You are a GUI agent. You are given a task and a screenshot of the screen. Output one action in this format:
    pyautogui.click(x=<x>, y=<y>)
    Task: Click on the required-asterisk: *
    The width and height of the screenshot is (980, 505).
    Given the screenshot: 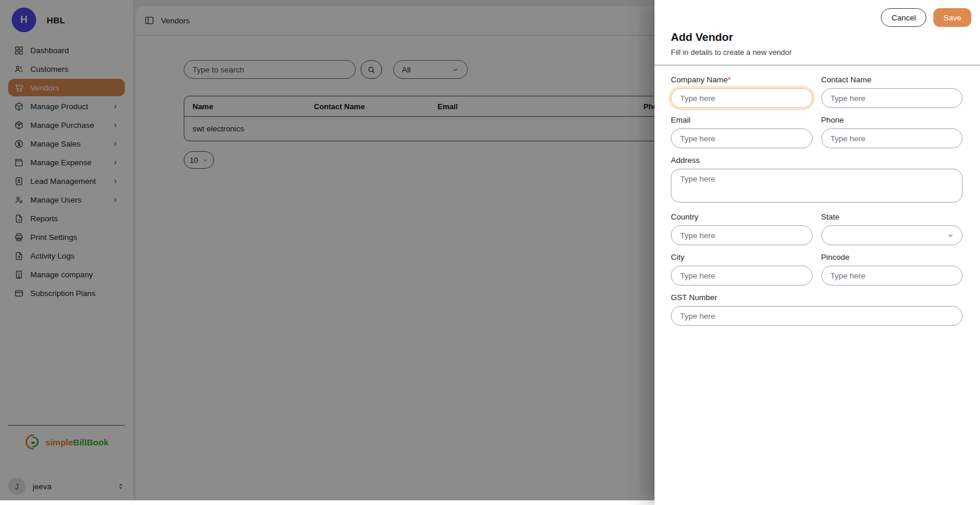 What is the action you would take?
    pyautogui.click(x=729, y=79)
    